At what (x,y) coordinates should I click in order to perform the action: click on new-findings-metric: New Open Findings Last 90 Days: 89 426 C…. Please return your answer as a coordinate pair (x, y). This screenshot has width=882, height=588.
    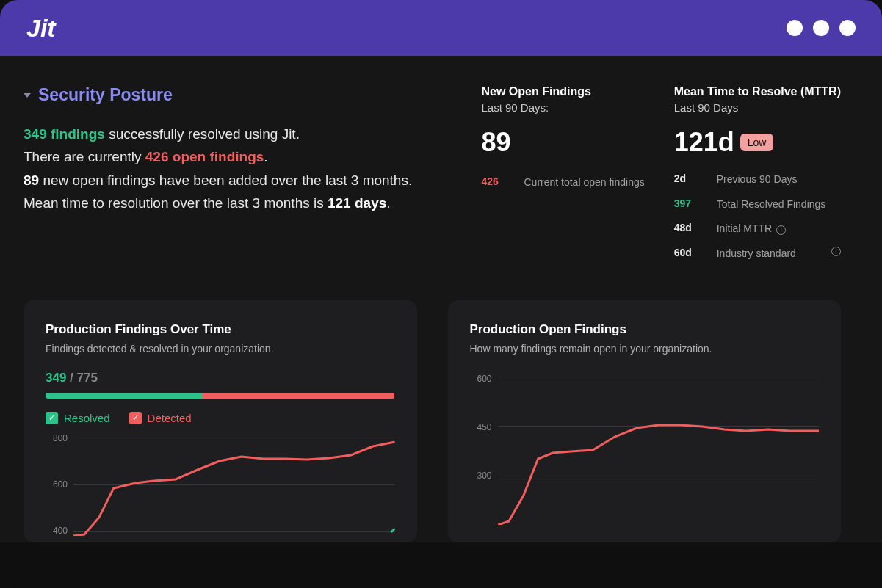
    Looking at the image, I should click on (563, 178).